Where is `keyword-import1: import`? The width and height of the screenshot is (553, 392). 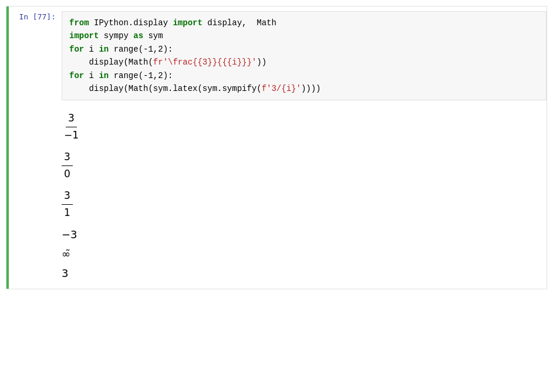 keyword-import1: import is located at coordinates (187, 23).